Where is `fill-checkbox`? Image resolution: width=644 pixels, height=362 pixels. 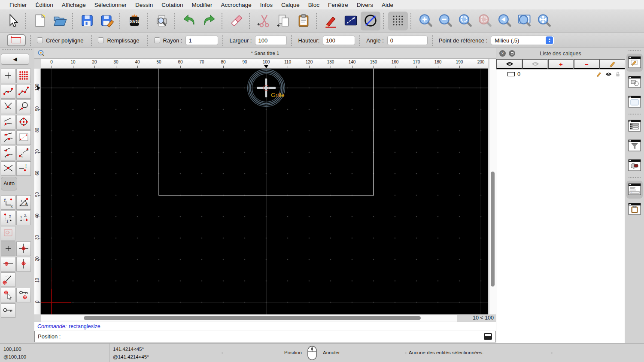 fill-checkbox is located at coordinates (101, 40).